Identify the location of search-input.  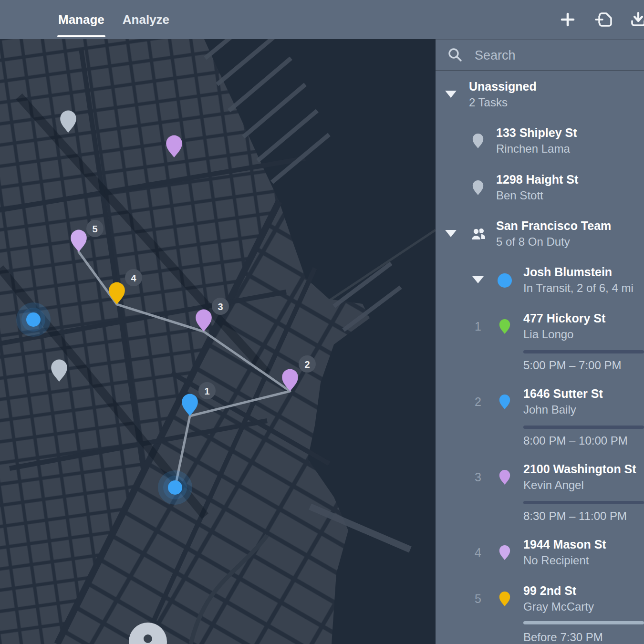
(553, 55).